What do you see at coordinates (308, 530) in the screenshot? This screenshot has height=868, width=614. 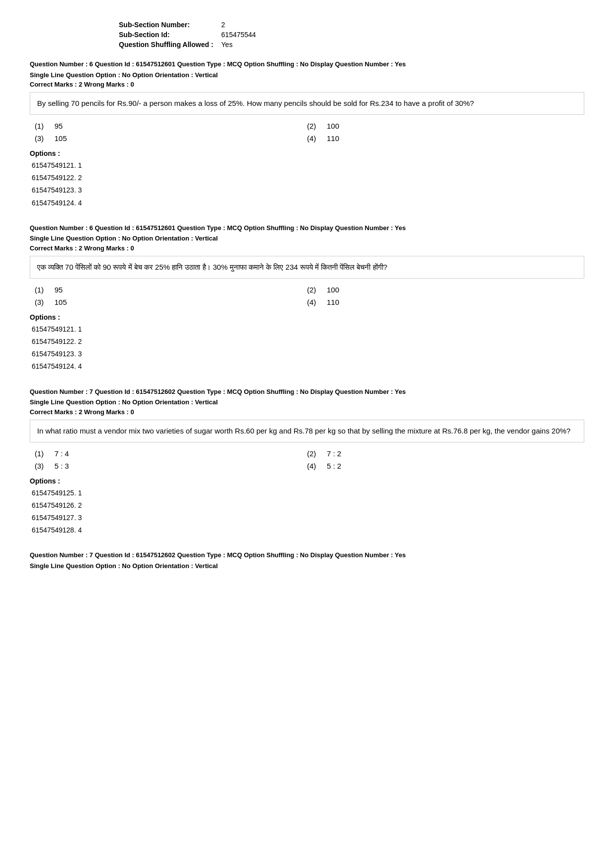 I see `option-id-row: 61547549128. 4` at bounding box center [308, 530].